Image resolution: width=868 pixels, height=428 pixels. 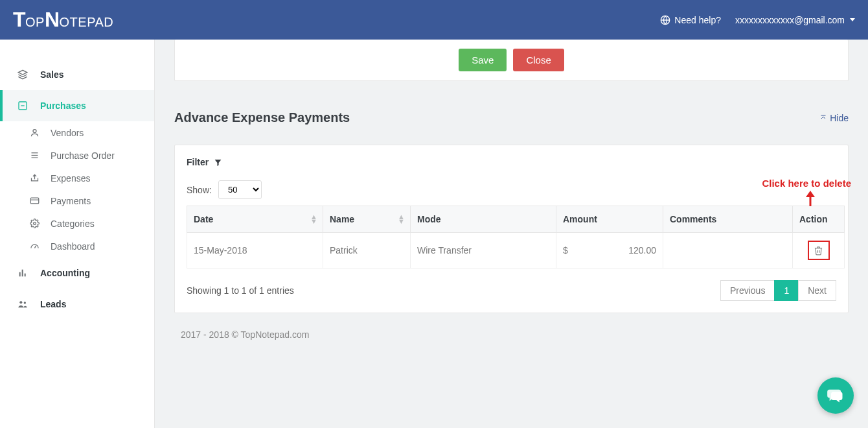 What do you see at coordinates (819, 250) in the screenshot?
I see `cell-action` at bounding box center [819, 250].